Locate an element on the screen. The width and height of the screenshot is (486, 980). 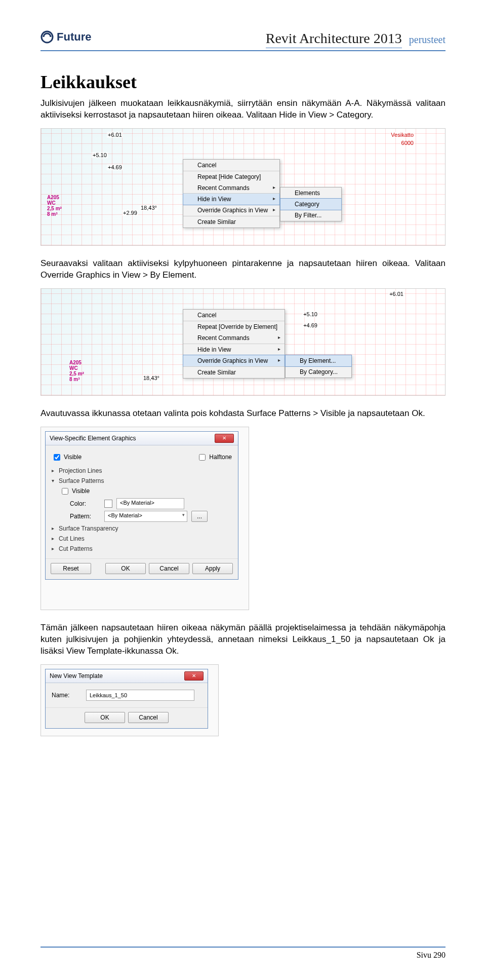
view-specific-dialog: View-Specific Element Graphics ✕ Visible… is located at coordinates (142, 506).